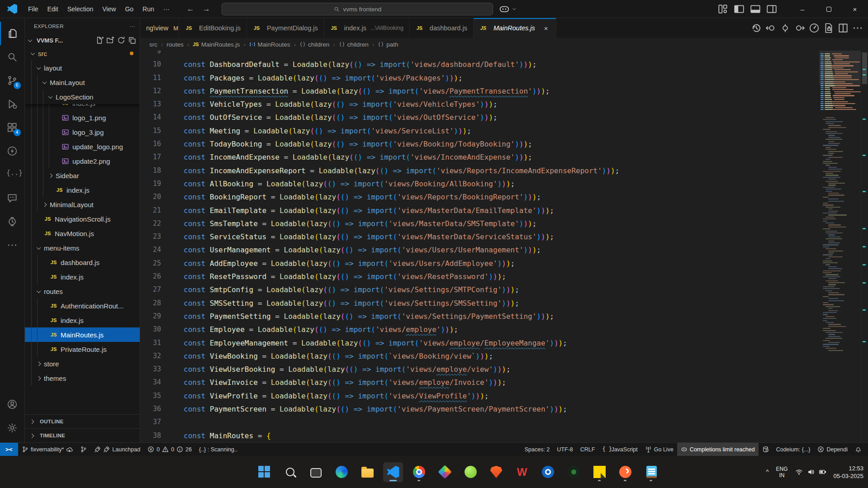 This screenshot has height=488, width=868. I want to click on tree-item-minimallayout: MinimalLayout, so click(82, 204).